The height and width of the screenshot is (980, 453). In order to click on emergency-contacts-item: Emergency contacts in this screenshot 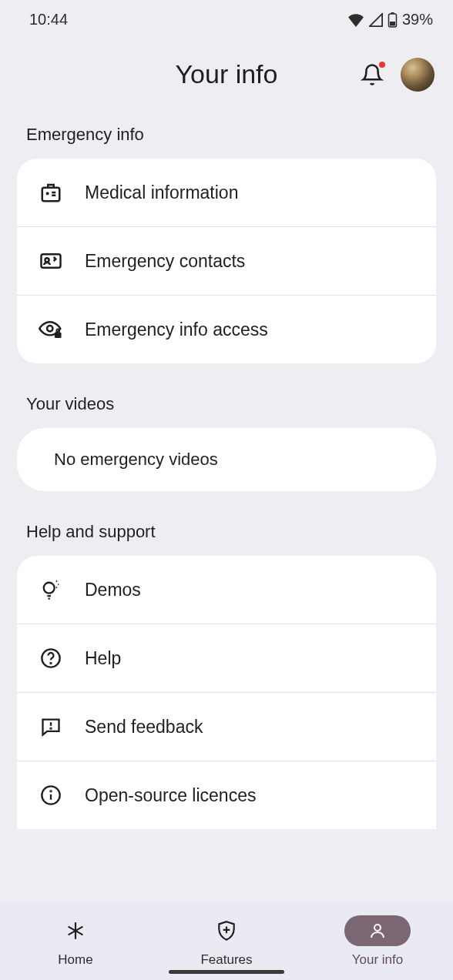, I will do `click(226, 260)`.